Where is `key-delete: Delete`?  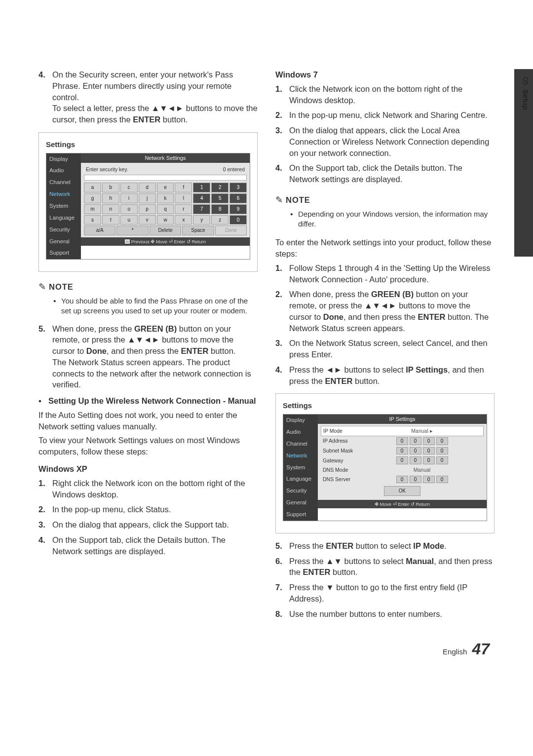
key-delete: Delete is located at coordinates (165, 230).